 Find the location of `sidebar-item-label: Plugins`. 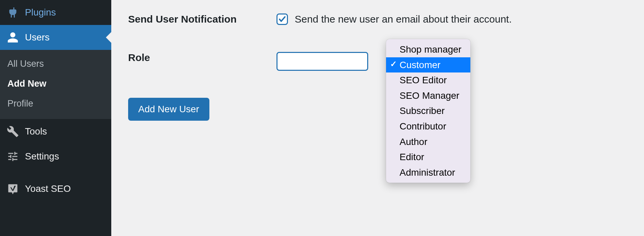

sidebar-item-label: Plugins is located at coordinates (40, 12).